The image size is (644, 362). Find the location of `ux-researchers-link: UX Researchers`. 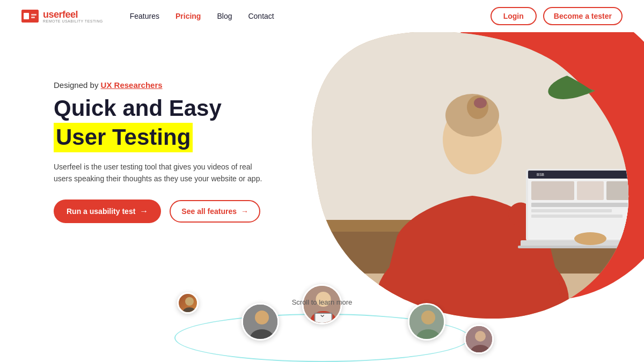

ux-researchers-link: UX Researchers is located at coordinates (132, 85).